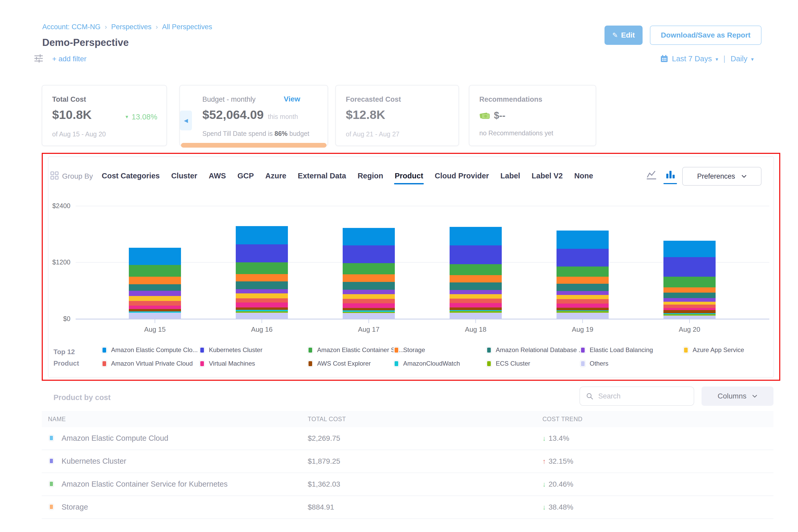 Image resolution: width=798 pixels, height=532 pixels. Describe the element at coordinates (671, 175) in the screenshot. I see `bar-chart-toggle-icon` at that location.